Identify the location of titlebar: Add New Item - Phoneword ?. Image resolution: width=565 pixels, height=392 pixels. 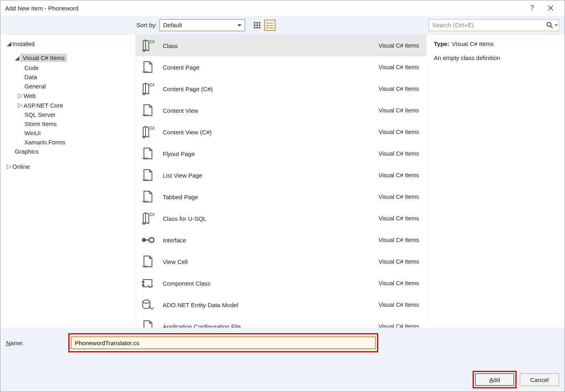
(282, 8).